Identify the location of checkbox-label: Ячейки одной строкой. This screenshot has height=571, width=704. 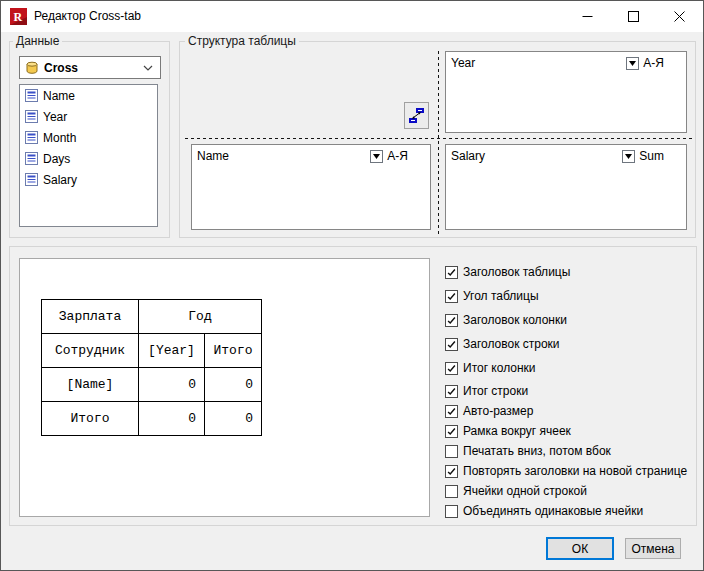
(525, 491).